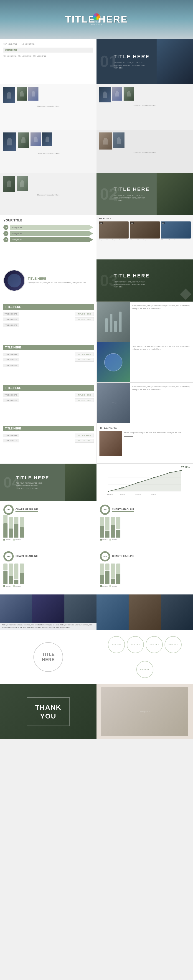 This screenshot has height=980, width=193. What do you see at coordinates (113, 231) in the screenshot?
I see `col-1: 01 Add your text here, write your text h…` at bounding box center [113, 231].